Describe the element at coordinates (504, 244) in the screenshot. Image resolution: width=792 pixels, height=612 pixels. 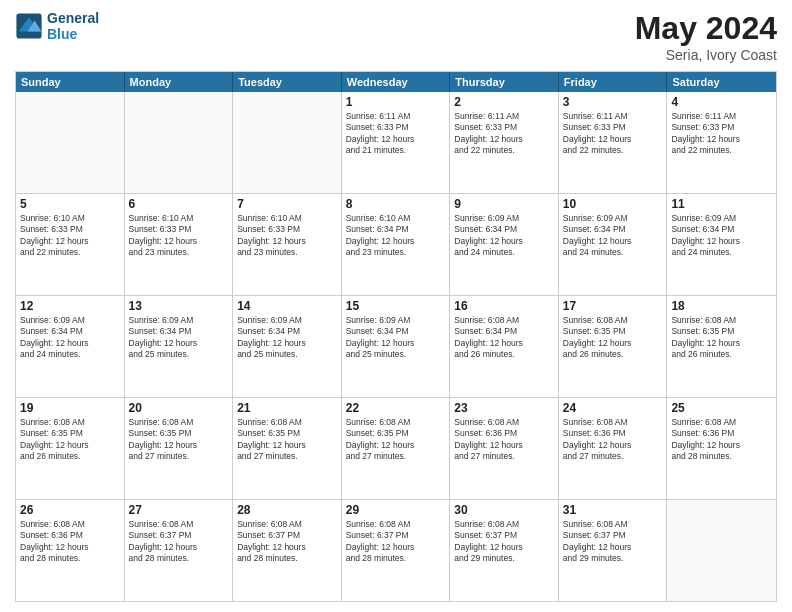
I see `calendar-cell: 9Sunrise: 6:09 AM Sunset: 6:34 PM Daylig…` at that location.